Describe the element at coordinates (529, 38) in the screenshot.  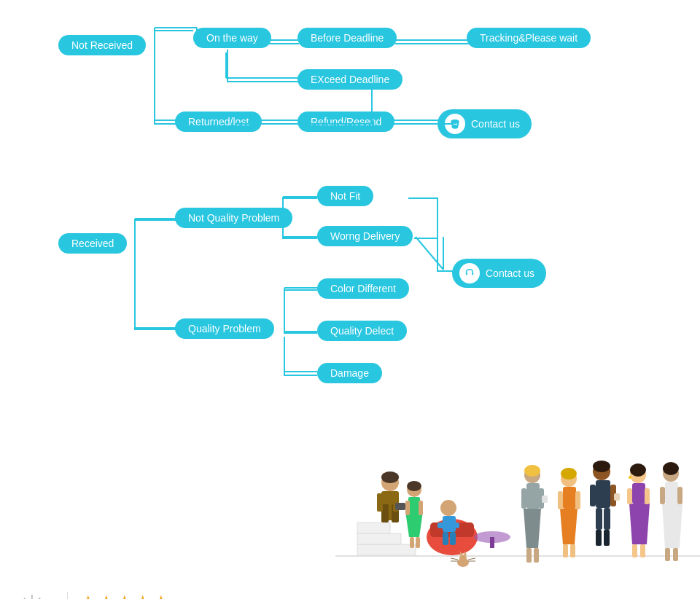
I see `node-tracking: Tracking&Please wait` at that location.